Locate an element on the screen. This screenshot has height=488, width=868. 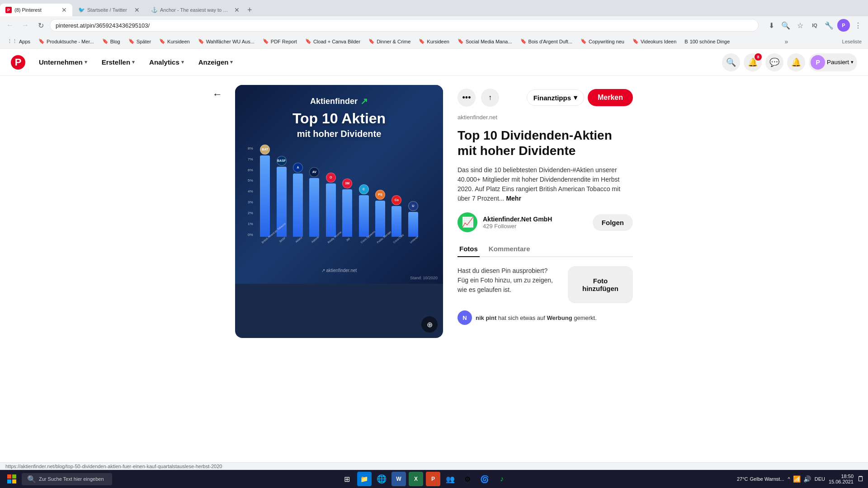
bookmark-später: 🔖 Später is located at coordinates (140, 42).